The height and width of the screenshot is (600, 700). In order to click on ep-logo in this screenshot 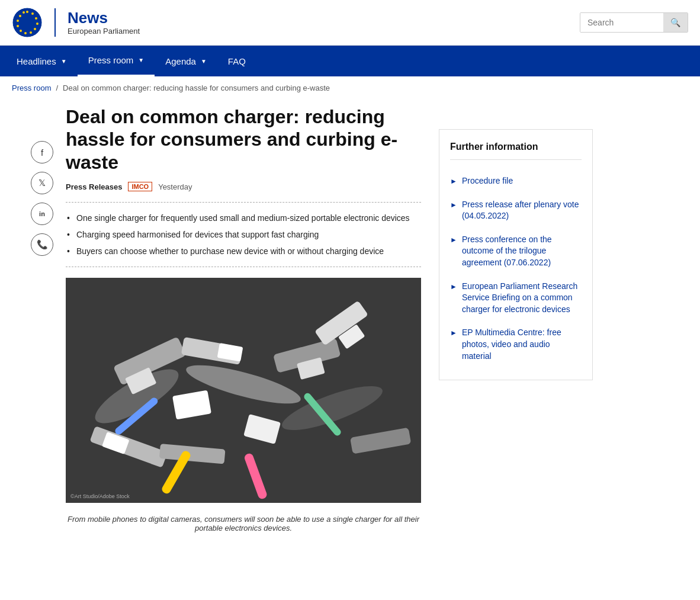, I will do `click(27, 23)`.